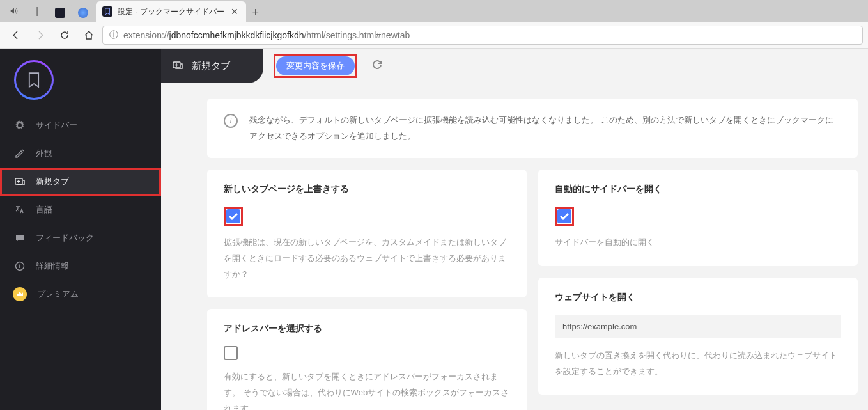 The image size is (868, 410). Describe the element at coordinates (367, 359) in the screenshot. I see `card-focus-addressbar: アドレスバーを選択する 有効にすると、新しいタブを開くときにアドレスバーがフォー…` at that location.